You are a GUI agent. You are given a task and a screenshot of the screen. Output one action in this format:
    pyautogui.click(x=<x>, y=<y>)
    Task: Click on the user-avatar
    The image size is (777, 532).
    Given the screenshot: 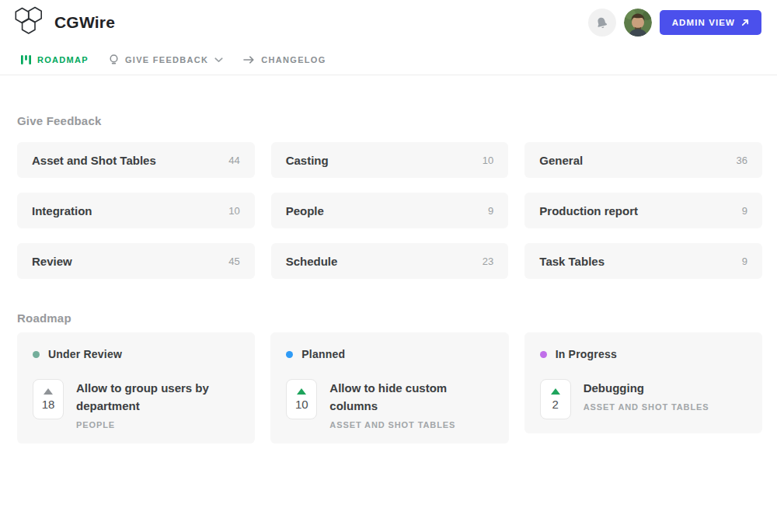 What is the action you would take?
    pyautogui.click(x=638, y=23)
    